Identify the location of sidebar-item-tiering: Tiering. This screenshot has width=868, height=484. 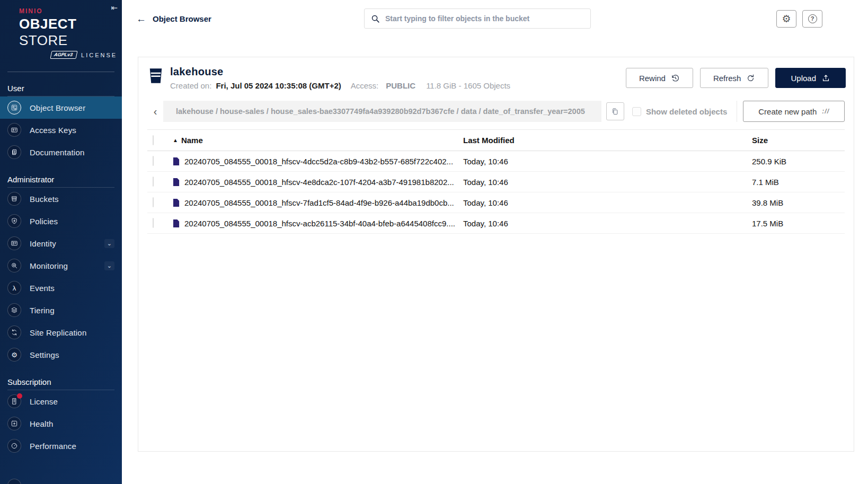
(61, 310).